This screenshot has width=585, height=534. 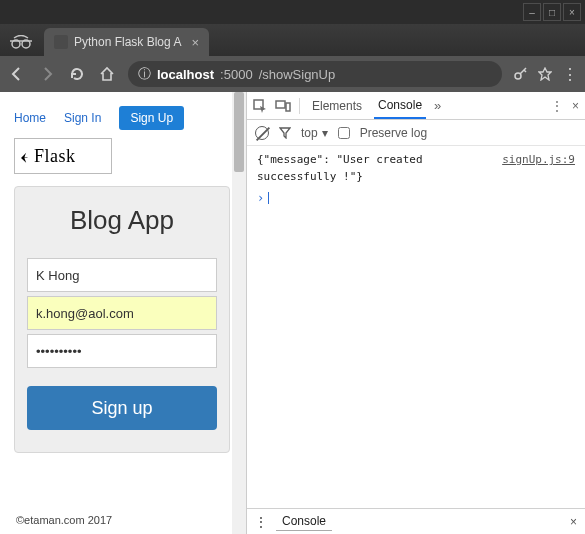 What do you see at coordinates (25, 156) in the screenshot?
I see `flask-logo-icon: 𐎓` at bounding box center [25, 156].